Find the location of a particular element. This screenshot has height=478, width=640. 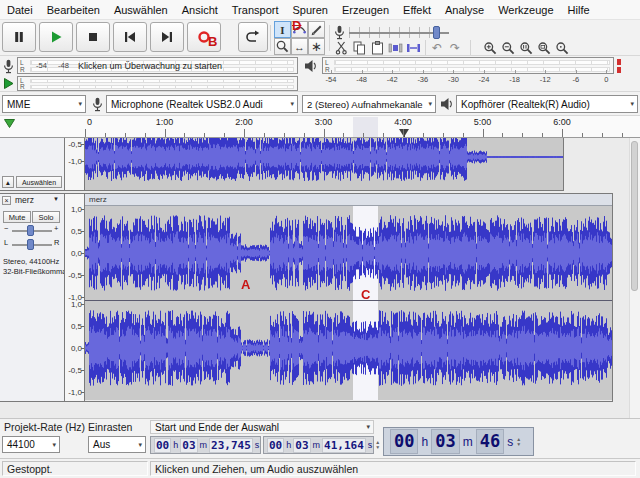

skip-to-end-button is located at coordinates (167, 37).